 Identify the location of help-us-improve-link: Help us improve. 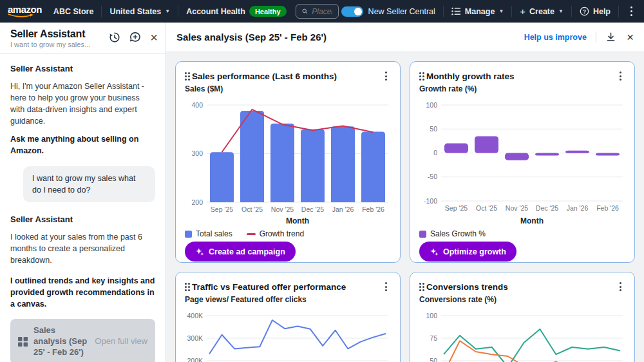
(555, 37).